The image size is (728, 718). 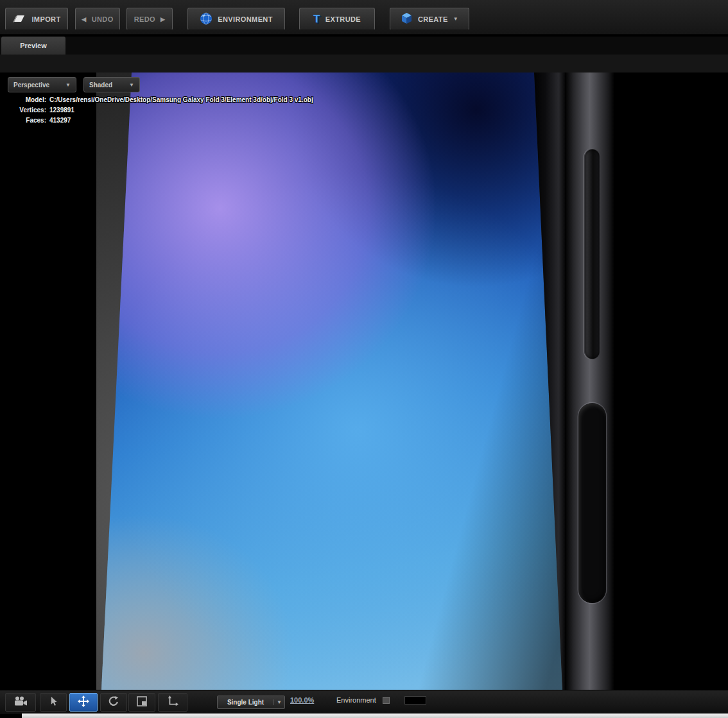 I want to click on select-tool-button, so click(x=53, y=702).